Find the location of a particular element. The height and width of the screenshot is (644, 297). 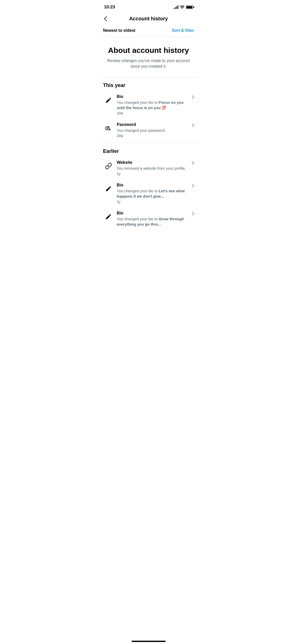

bio-highlight-2: Let's see what happens if we don't give.… is located at coordinates (151, 194).